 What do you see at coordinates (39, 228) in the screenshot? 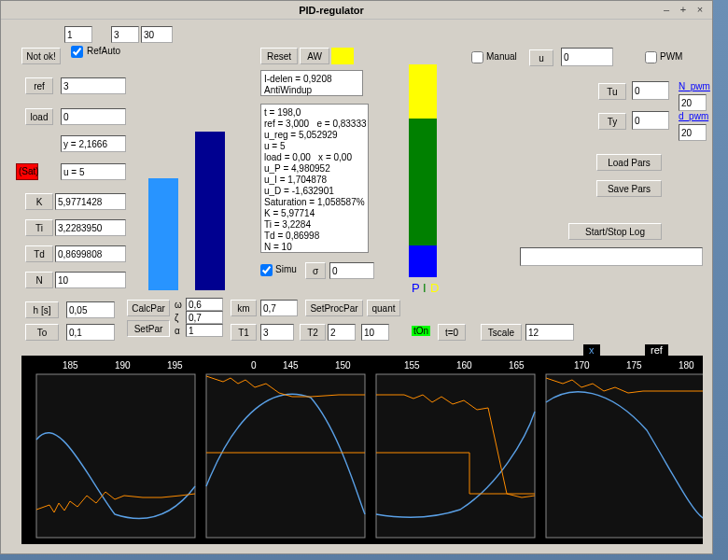
I see `Ti-button: Ti` at bounding box center [39, 228].